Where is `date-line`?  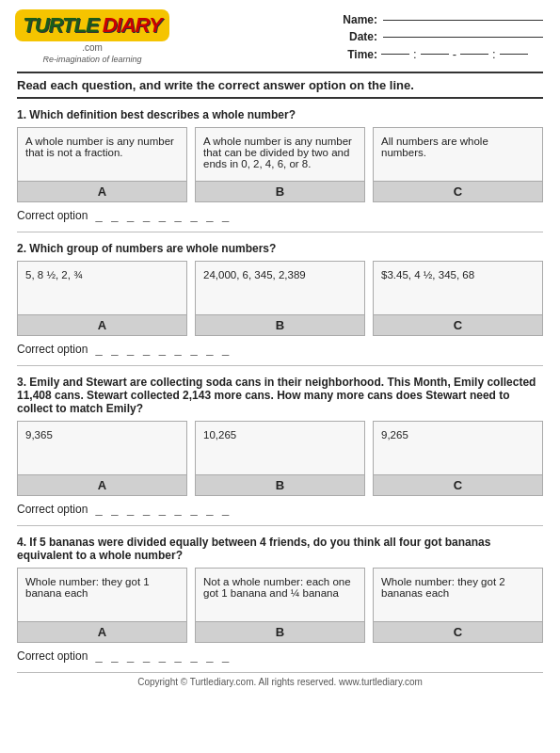
date-line is located at coordinates (463, 38).